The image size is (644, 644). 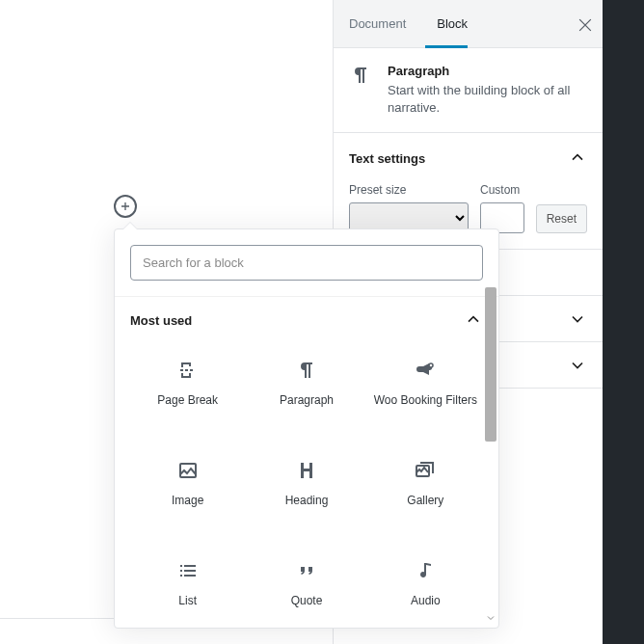 I want to click on block-tile-label: Page Break, so click(x=187, y=401).